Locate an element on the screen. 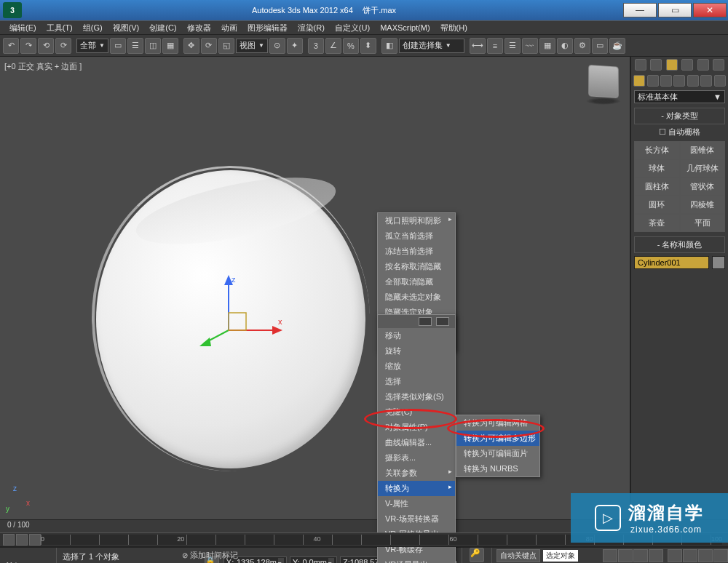 This screenshot has height=563, width=728. rollout-name-color: - 名称和颜色 is located at coordinates (680, 244).